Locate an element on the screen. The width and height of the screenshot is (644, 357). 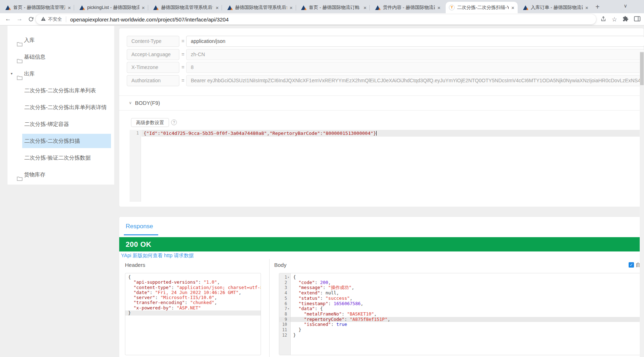
sidebar-item: 二次分拣-二次分拣扫描 is located at coordinates (67, 141).